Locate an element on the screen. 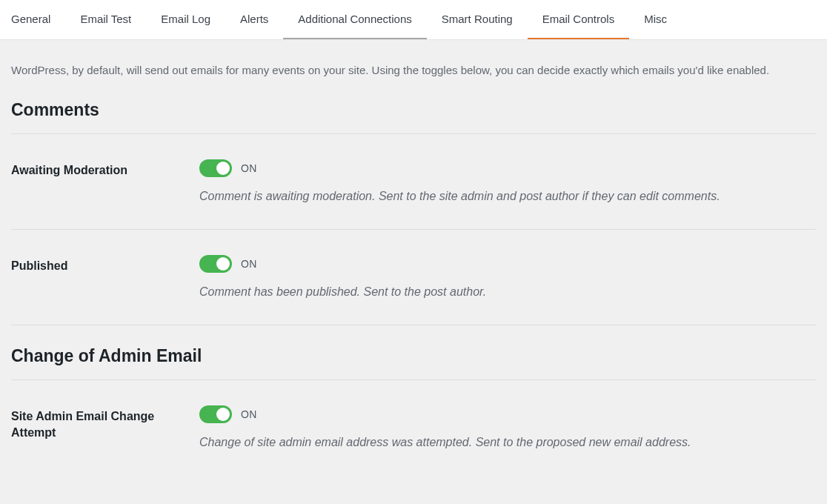 The height and width of the screenshot is (504, 827). setting-control: ON Comment is awaiting moderation. Sent … is located at coordinates (508, 182).